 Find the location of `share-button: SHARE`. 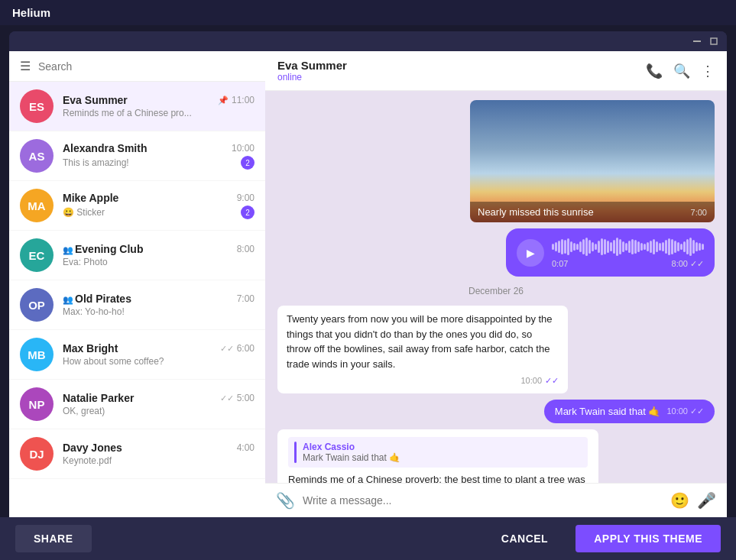

share-button: SHARE is located at coordinates (53, 539).